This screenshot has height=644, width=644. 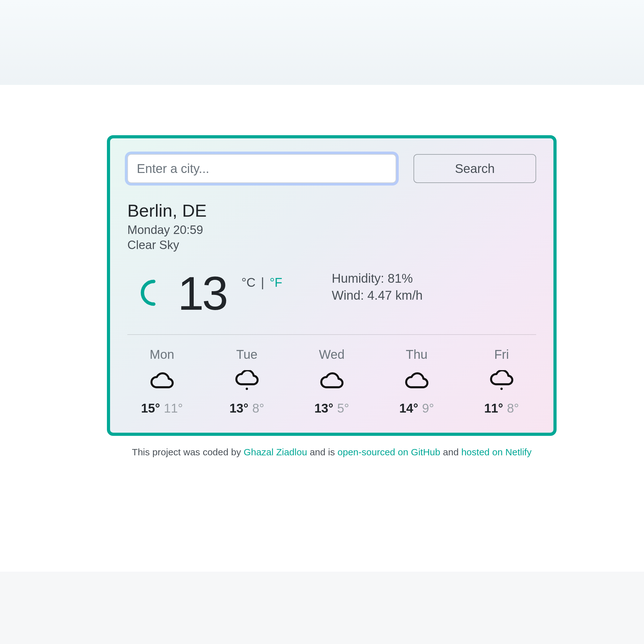 What do you see at coordinates (262, 169) in the screenshot?
I see `city-search-input` at bounding box center [262, 169].